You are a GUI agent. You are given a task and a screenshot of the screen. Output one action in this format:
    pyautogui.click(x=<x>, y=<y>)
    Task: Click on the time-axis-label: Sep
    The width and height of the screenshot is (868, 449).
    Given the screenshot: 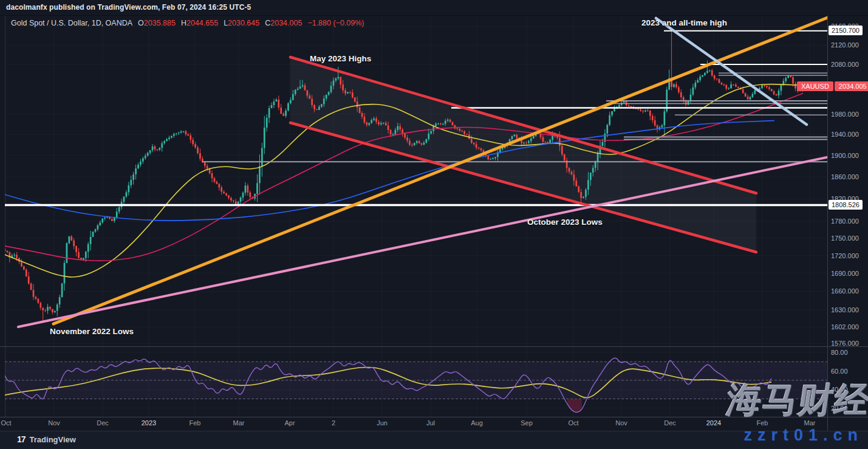 What is the action you would take?
    pyautogui.click(x=527, y=423)
    